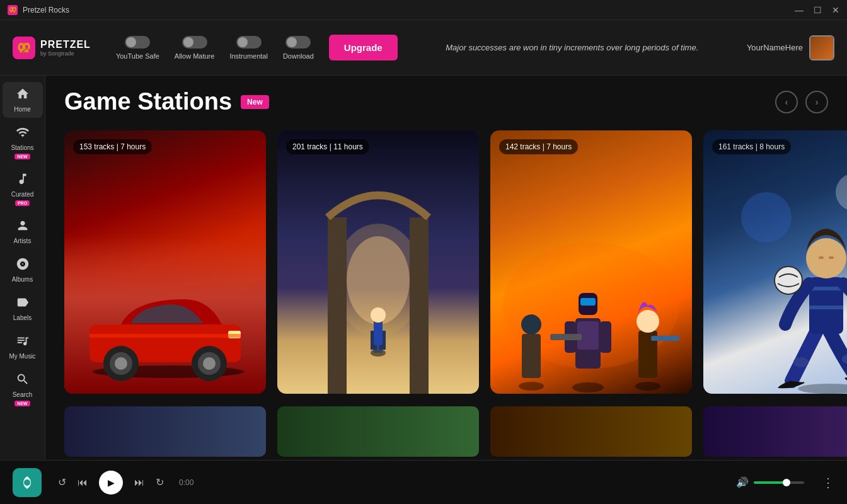 The image size is (847, 504). Describe the element at coordinates (23, 180) in the screenshot. I see `curated-icon` at that location.